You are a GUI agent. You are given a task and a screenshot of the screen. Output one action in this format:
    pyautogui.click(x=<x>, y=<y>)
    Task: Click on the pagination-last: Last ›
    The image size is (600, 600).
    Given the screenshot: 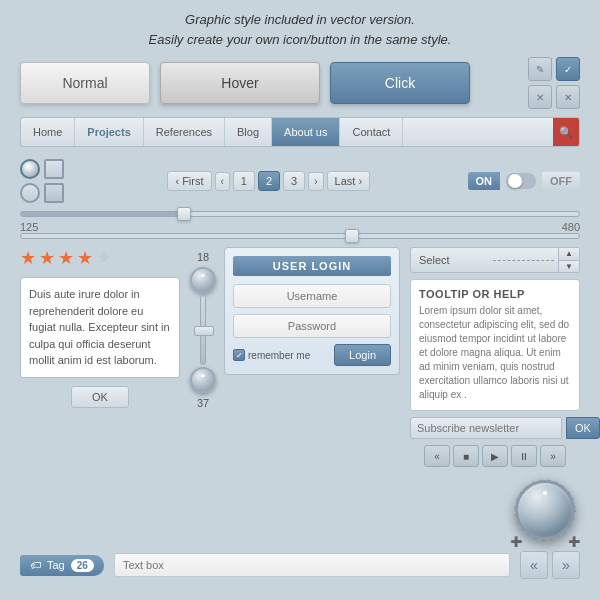 What is the action you would take?
    pyautogui.click(x=349, y=181)
    